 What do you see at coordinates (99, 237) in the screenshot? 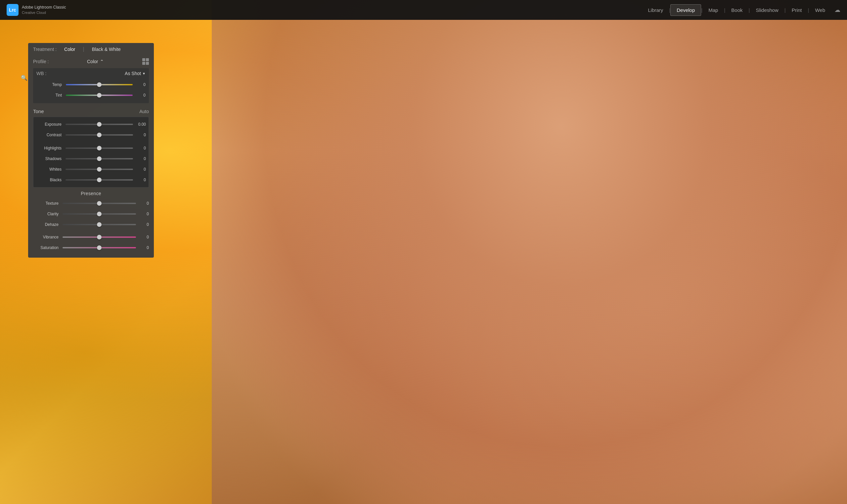
I see `vibrance-thumb` at bounding box center [99, 237].